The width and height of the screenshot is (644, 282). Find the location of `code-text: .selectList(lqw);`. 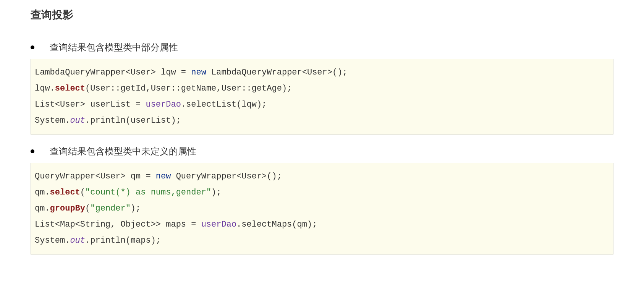

code-text: .selectList(lqw); is located at coordinates (224, 105).